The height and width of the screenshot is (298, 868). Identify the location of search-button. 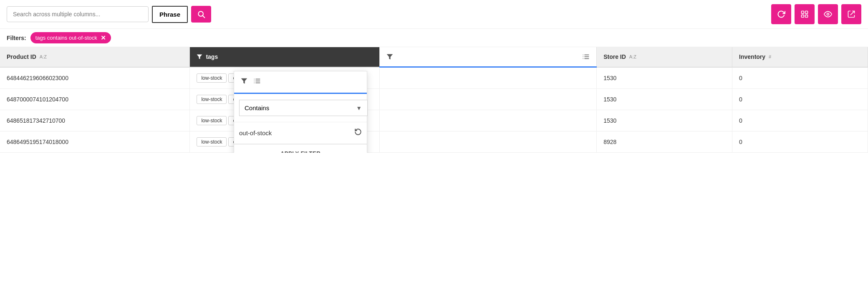
(201, 14).